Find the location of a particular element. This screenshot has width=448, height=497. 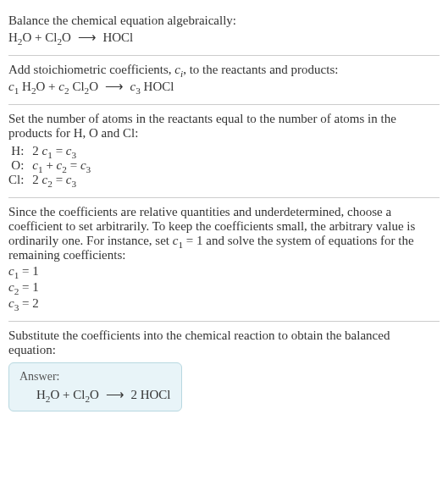

section-coefficients: Add stoichiometric coefficients, ci, to … is located at coordinates (224, 80).